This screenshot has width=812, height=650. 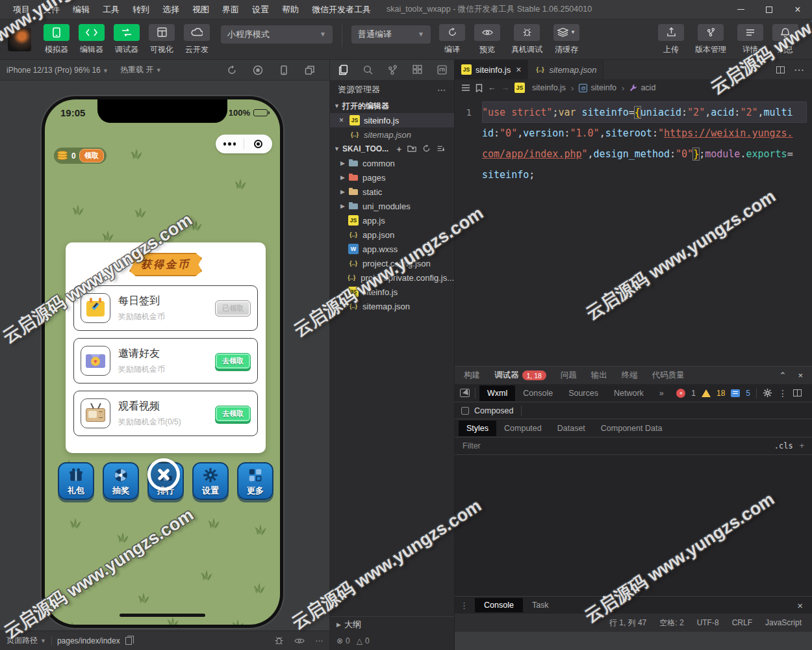 What do you see at coordinates (162, 40) in the screenshot?
I see `toolbar-btn-可视化: 可视化` at bounding box center [162, 40].